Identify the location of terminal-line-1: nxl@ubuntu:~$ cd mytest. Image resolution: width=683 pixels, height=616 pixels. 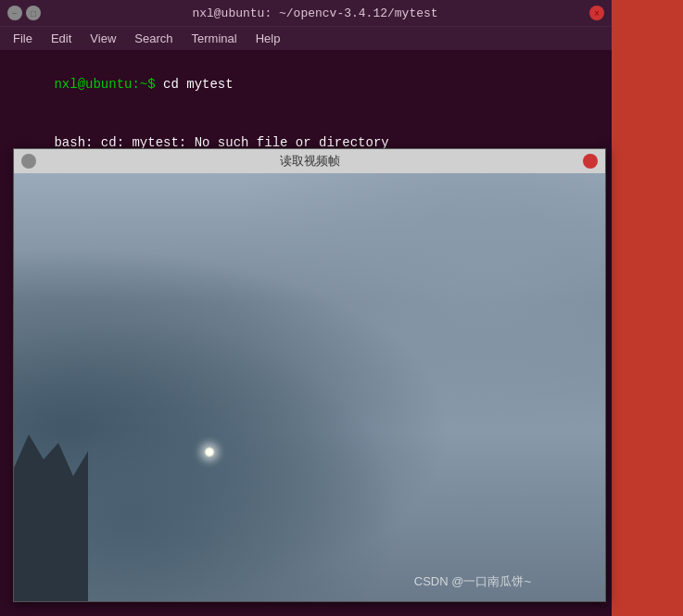
(306, 85).